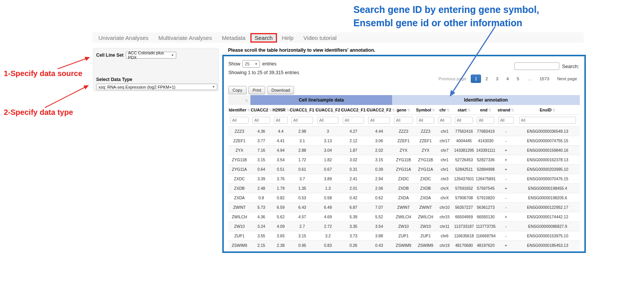 This screenshot has height=302, width=644. Describe the element at coordinates (548, 110) in the screenshot. I see `column-header-ensid: EnsID⇅` at that location.